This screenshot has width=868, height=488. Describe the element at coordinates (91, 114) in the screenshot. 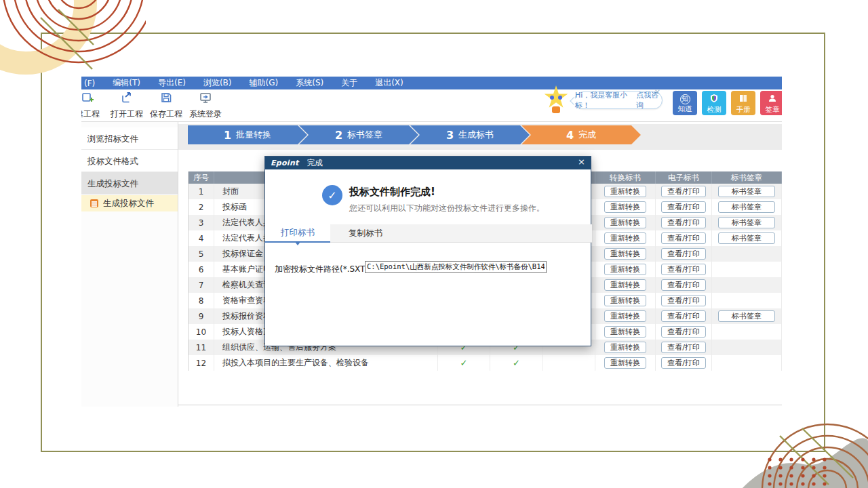

I see `toolbar-label: 建工程` at that location.